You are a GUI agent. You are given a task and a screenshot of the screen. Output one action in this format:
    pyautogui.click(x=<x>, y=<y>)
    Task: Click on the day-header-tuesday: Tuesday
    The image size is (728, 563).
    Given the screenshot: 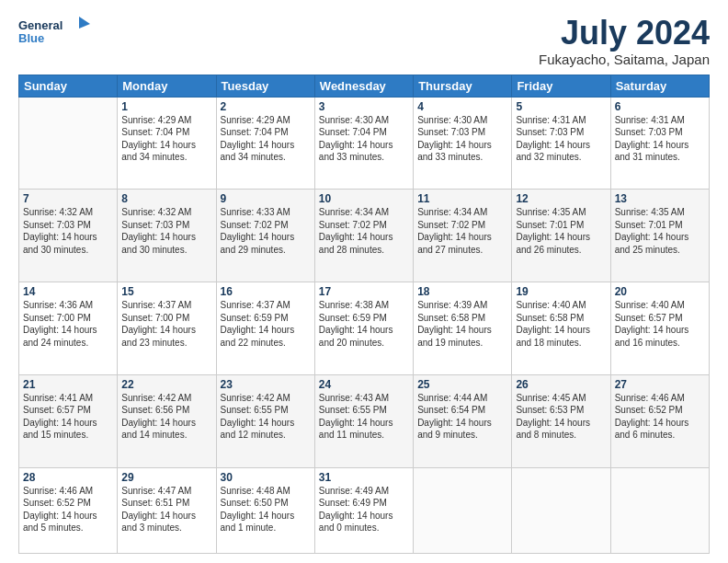 What is the action you would take?
    pyautogui.click(x=265, y=86)
    